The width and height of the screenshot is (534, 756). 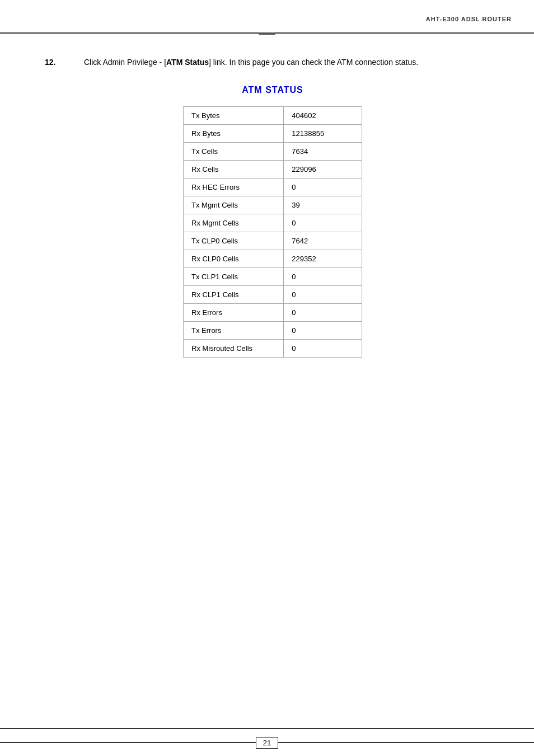 What do you see at coordinates (273, 187) in the screenshot?
I see `table-row: Rx HEC Errors0` at bounding box center [273, 187].